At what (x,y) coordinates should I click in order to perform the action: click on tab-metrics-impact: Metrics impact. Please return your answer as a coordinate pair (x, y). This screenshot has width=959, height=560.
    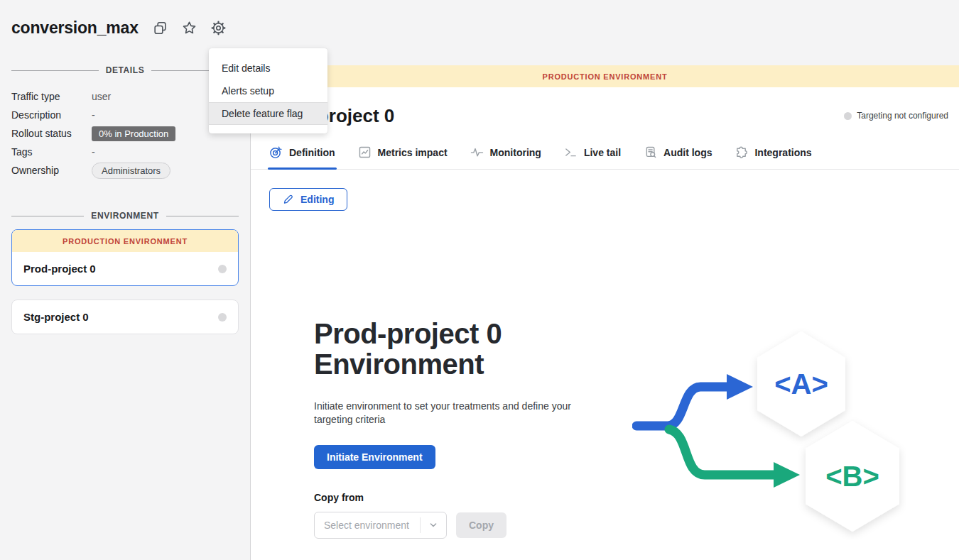
    Looking at the image, I should click on (403, 158).